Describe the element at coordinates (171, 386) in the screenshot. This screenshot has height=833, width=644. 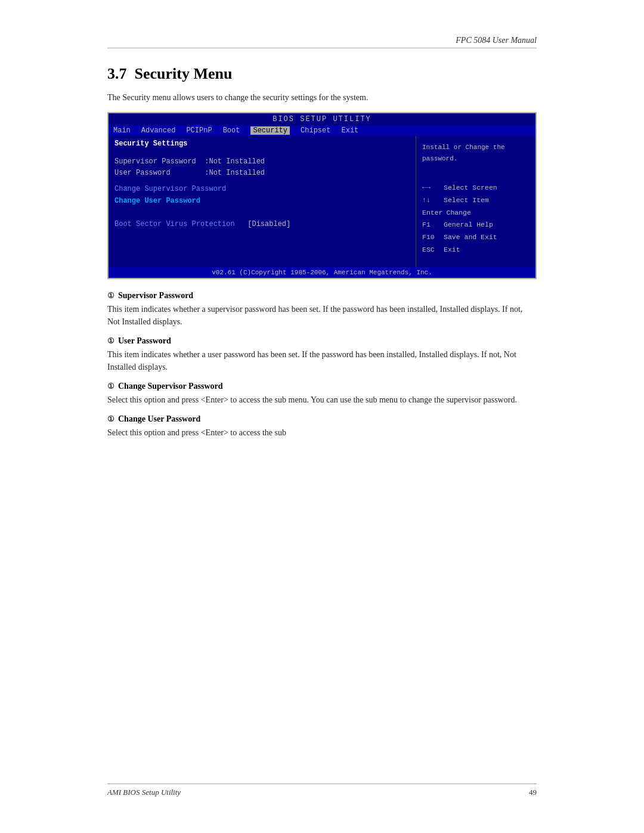
I see `desc-change-supervisor-heading: Change Supervisor Password` at that location.